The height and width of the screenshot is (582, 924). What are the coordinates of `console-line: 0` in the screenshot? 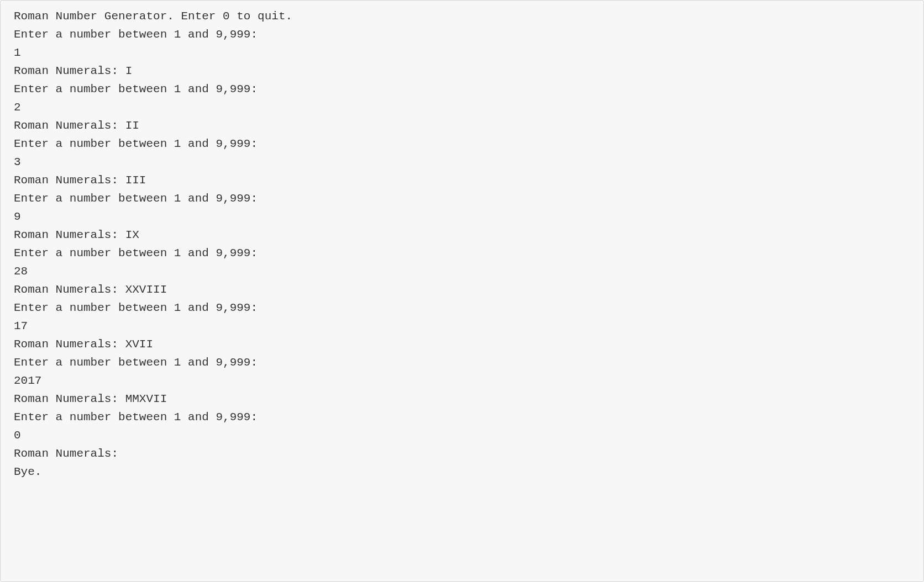 It's located at (462, 435).